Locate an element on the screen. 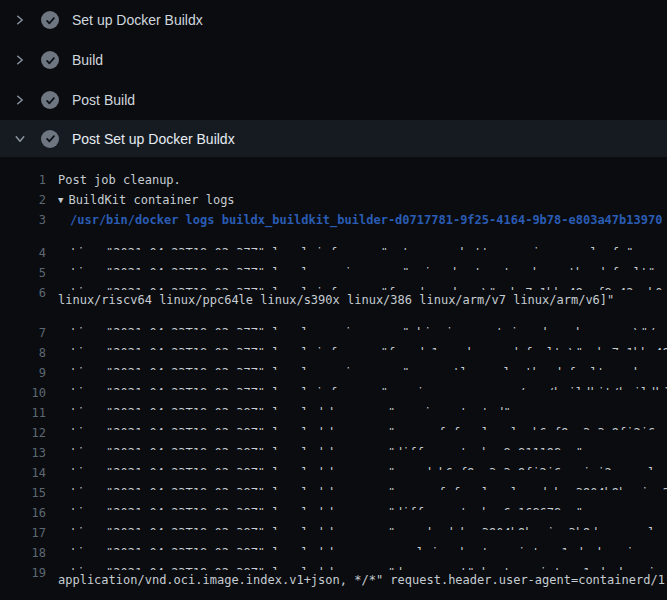 The height and width of the screenshot is (600, 667). log-line-number: 19 is located at coordinates (23, 566).